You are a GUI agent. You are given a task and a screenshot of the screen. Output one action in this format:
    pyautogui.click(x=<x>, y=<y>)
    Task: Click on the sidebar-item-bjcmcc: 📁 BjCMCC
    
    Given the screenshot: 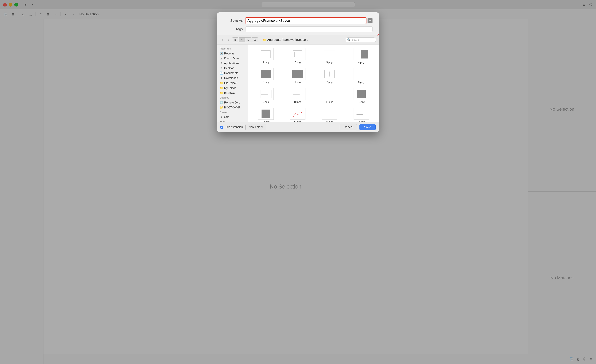 What is the action you would take?
    pyautogui.click(x=233, y=93)
    